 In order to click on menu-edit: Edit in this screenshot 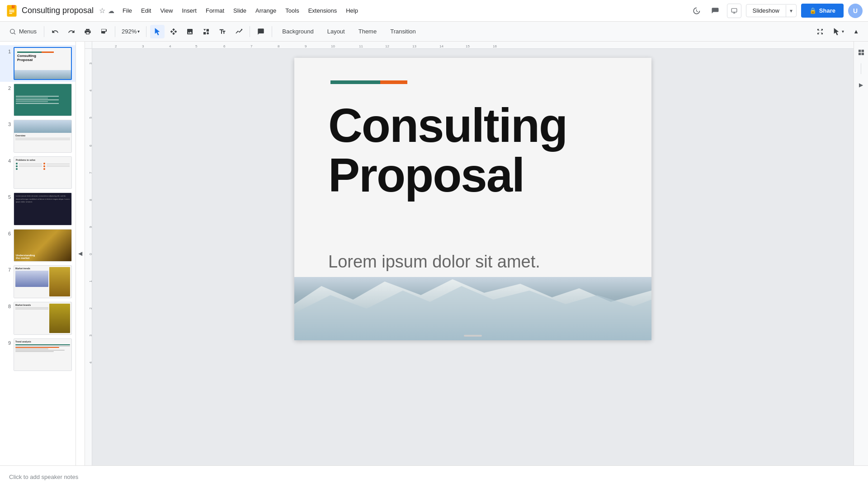, I will do `click(146, 11)`.